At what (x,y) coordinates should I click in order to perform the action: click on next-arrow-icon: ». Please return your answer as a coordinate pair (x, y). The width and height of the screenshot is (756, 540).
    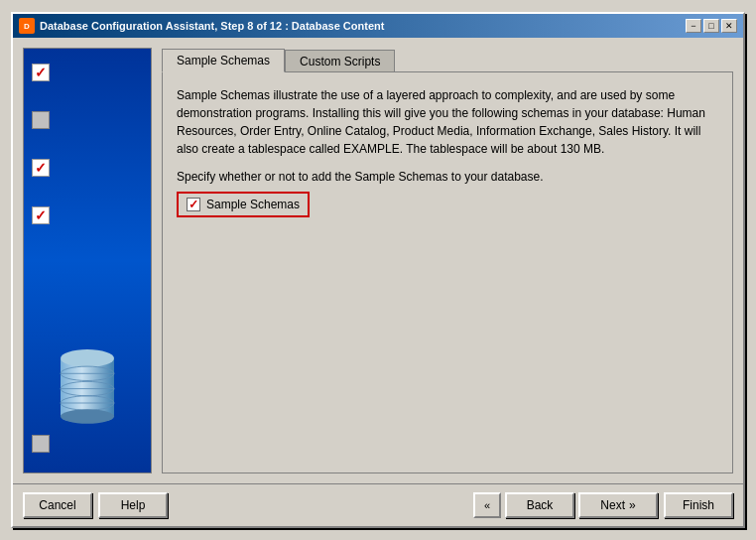
    Looking at the image, I should click on (633, 505).